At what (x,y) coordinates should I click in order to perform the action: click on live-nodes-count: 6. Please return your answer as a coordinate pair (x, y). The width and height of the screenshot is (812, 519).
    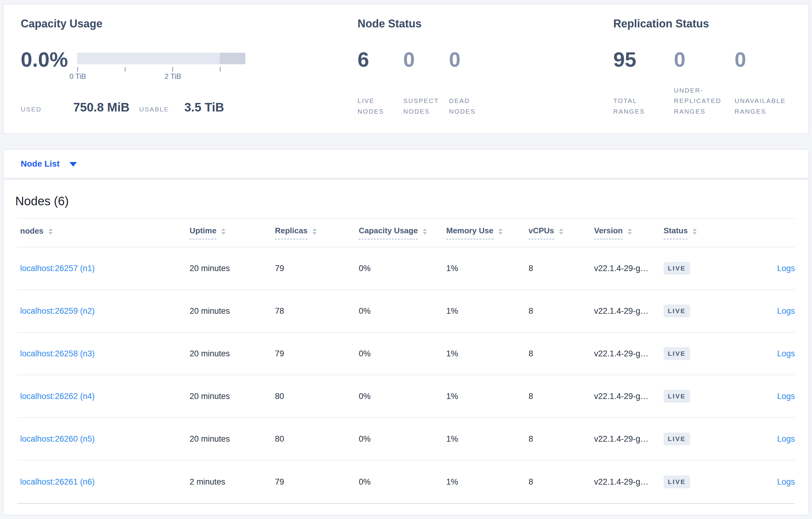
    Looking at the image, I should click on (380, 59).